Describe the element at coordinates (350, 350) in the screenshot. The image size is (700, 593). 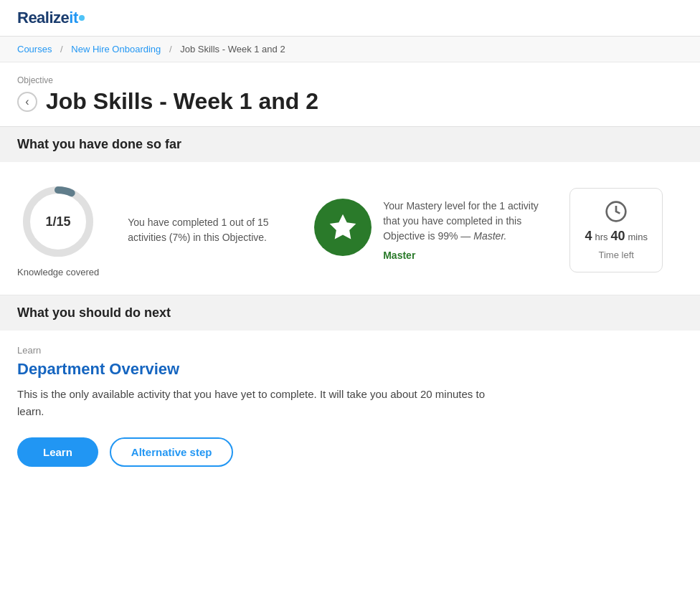
I see `activity-type: Learn` at that location.